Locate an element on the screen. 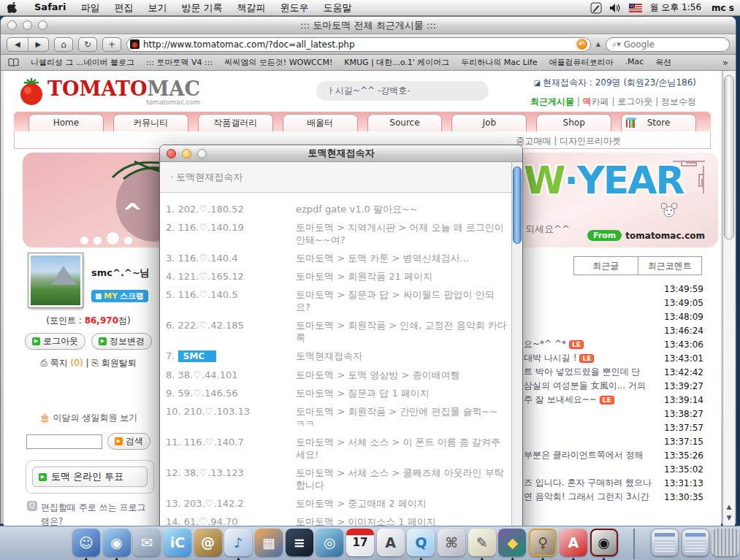 This screenshot has height=560, width=740. acrobat-icon: A is located at coordinates (573, 542).